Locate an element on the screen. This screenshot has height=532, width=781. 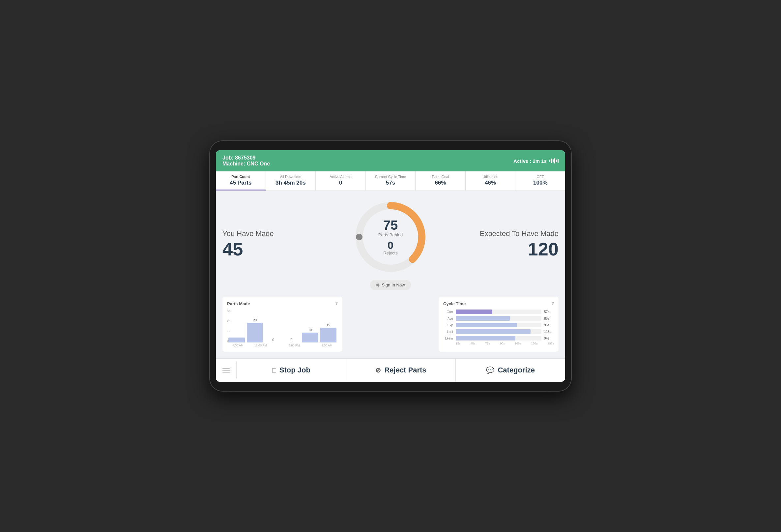
made-section: You Have Made 45 is located at coordinates (285, 244).